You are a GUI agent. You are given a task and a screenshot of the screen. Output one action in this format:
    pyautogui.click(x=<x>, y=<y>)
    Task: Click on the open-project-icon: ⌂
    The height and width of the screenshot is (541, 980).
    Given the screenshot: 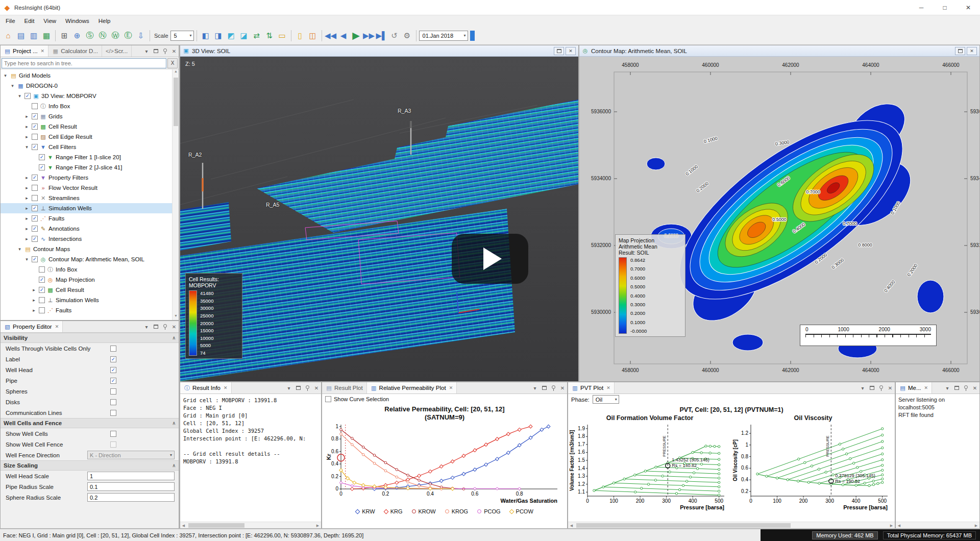 What is the action you would take?
    pyautogui.click(x=8, y=36)
    